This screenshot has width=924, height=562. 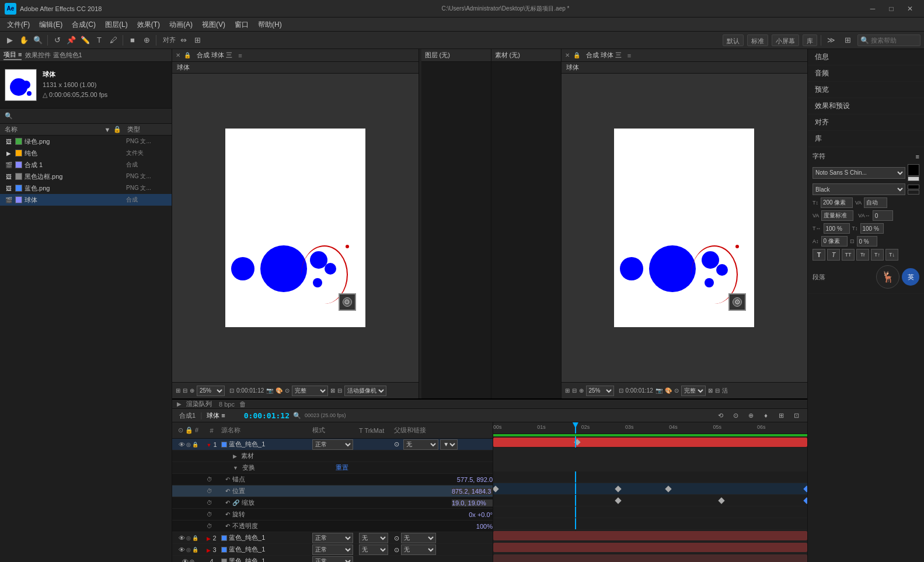 I want to click on baseline-input, so click(x=835, y=241).